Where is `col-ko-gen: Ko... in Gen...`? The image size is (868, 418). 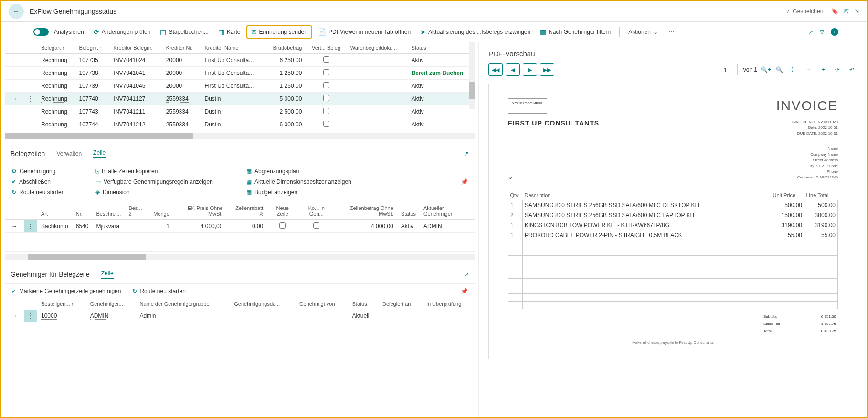 col-ko-gen: Ko... in Gen... is located at coordinates (316, 211).